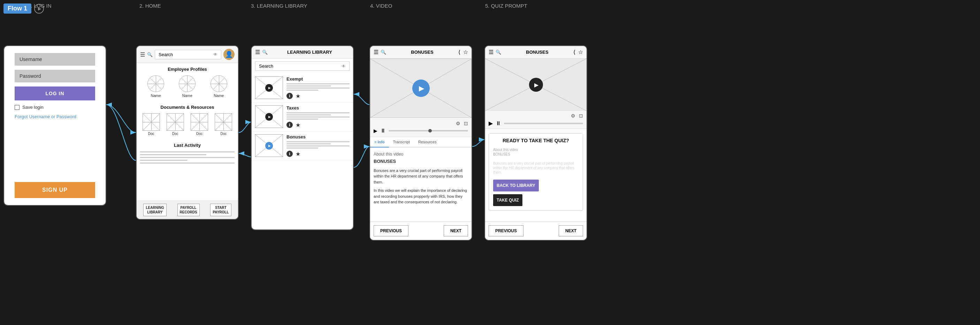 Image resolution: width=980 pixels, height=325 pixels. Describe the element at coordinates (422, 52) in the screenshot. I see `video-title-label: BONUSES` at that location.